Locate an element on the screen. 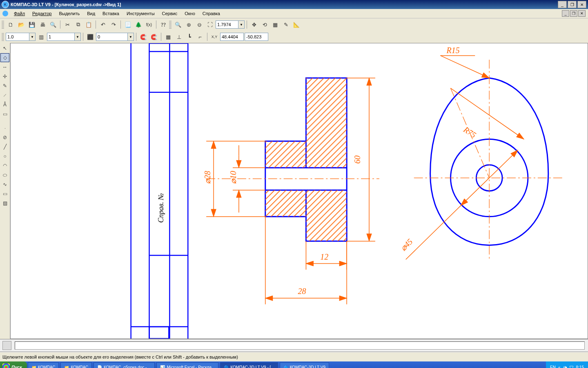 The width and height of the screenshot is (588, 368). toolbar-state: 1.0 ▼ ▥ 1 ▼ ⬛ 0 ▼ 🧲 🧲 ▦ ⊥ ┗ ⌐ X,Y 48.440… is located at coordinates (294, 37).